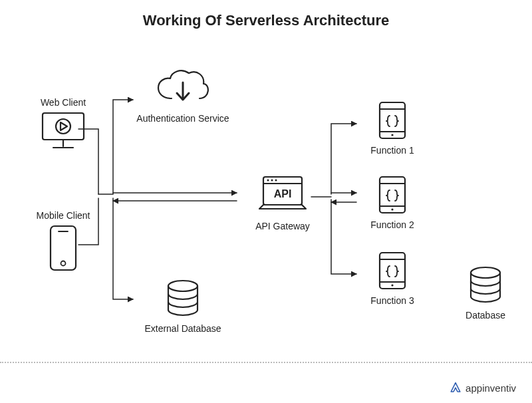 This screenshot has height=403, width=532. Describe the element at coordinates (283, 195) in the screenshot. I see `laptop-api-icon: API` at that location.